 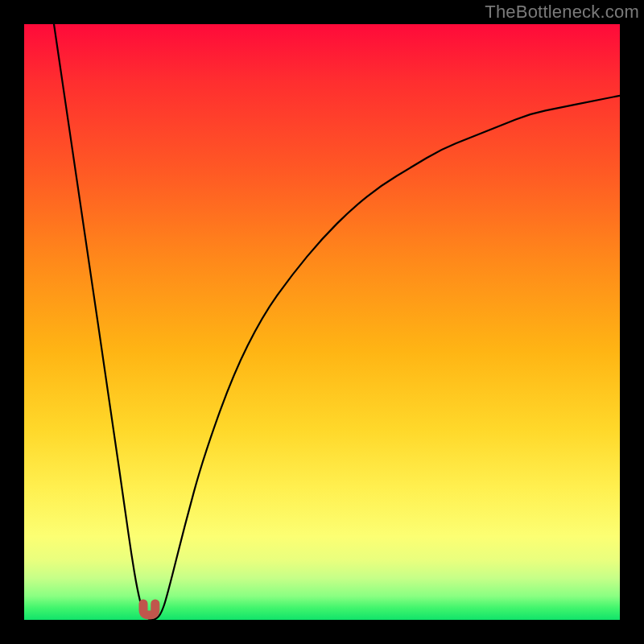 What do you see at coordinates (562, 12) in the screenshot?
I see `watermark-text: TheBottleneck.com` at bounding box center [562, 12].